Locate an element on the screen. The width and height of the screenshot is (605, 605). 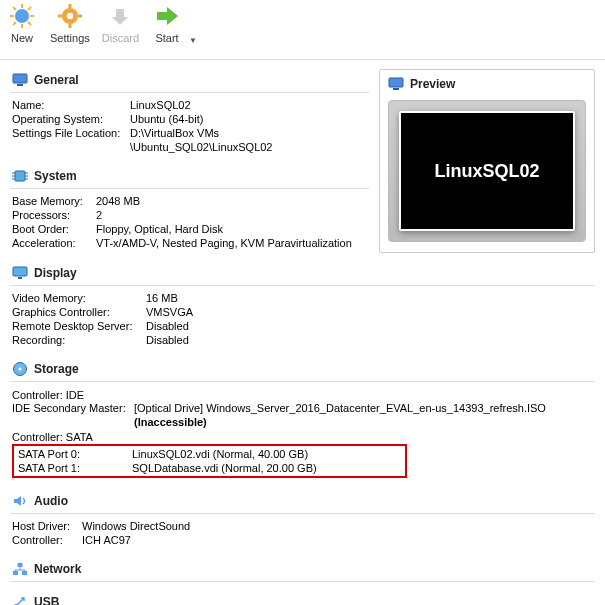
display-vmem-v: 16 MB is located at coordinates (370, 298).